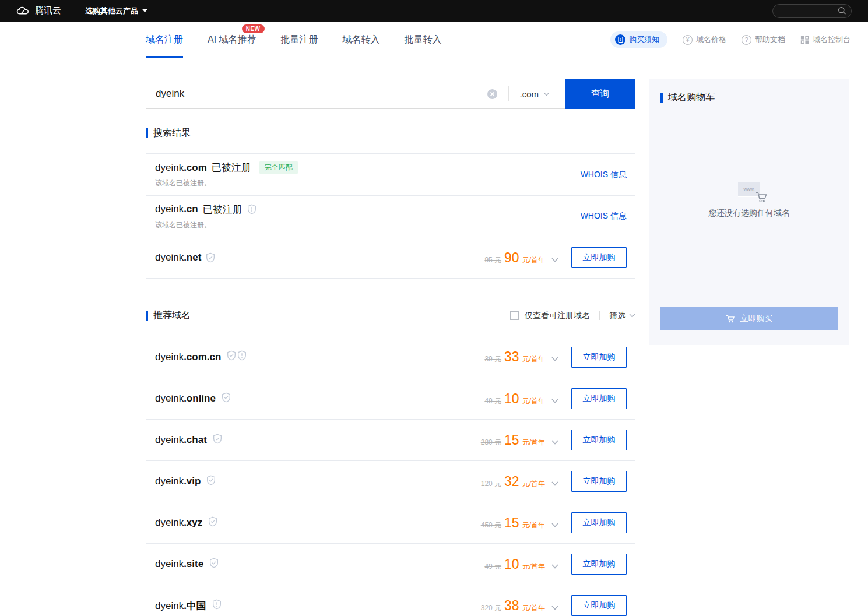  What do you see at coordinates (493, 260) in the screenshot?
I see `original-price: 95 元` at bounding box center [493, 260].